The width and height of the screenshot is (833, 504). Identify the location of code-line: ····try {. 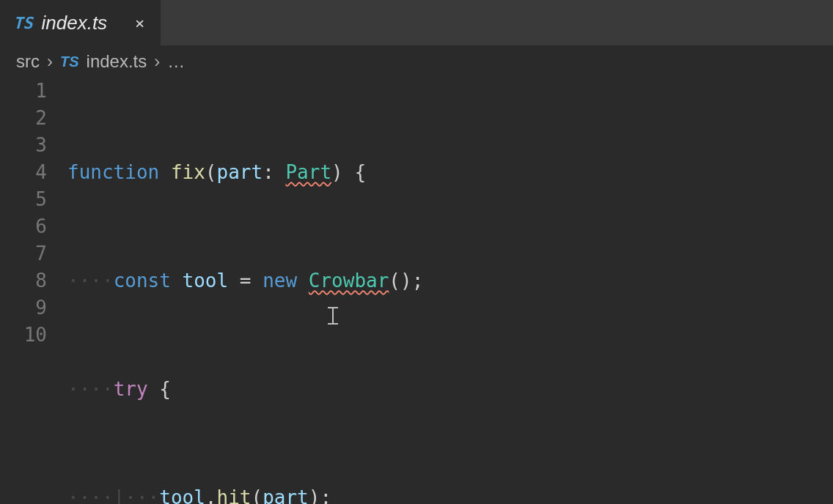
(450, 390).